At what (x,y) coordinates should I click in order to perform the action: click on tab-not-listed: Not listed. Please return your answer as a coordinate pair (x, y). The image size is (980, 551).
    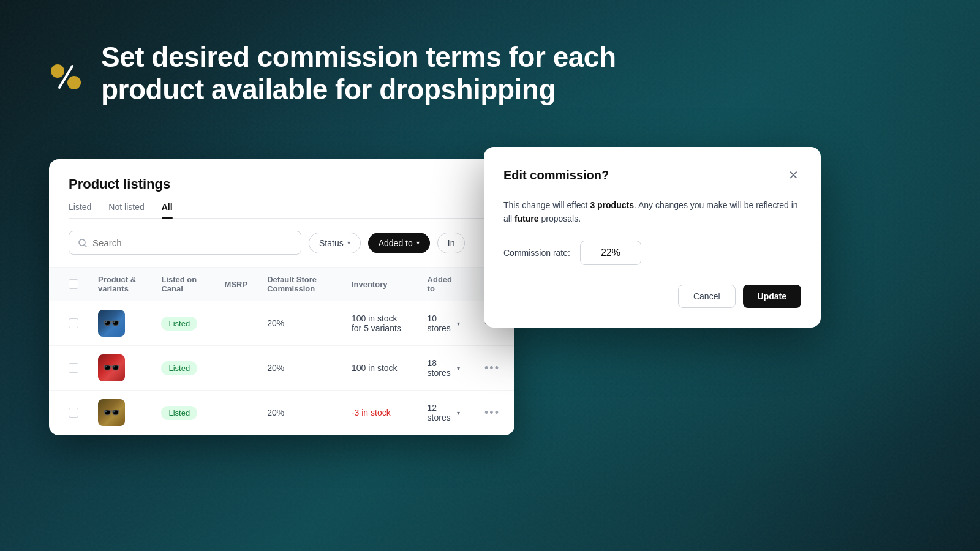
    Looking at the image, I should click on (126, 210).